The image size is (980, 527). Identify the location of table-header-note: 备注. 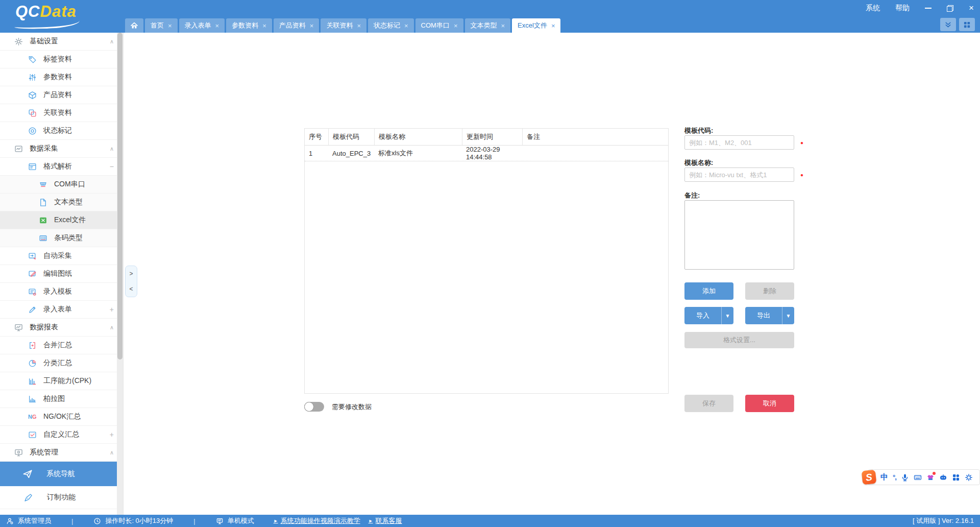
(595, 137).